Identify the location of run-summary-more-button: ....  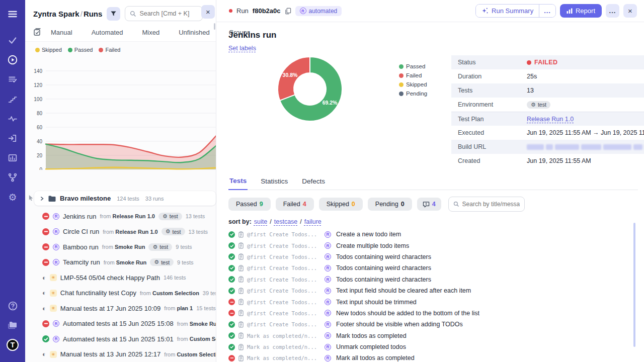
(547, 11).